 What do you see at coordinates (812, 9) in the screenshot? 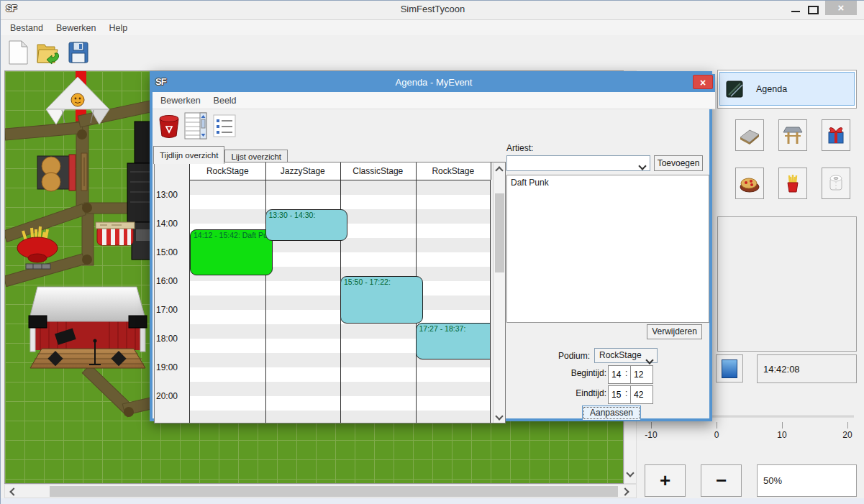
I see `maximize-button` at bounding box center [812, 9].